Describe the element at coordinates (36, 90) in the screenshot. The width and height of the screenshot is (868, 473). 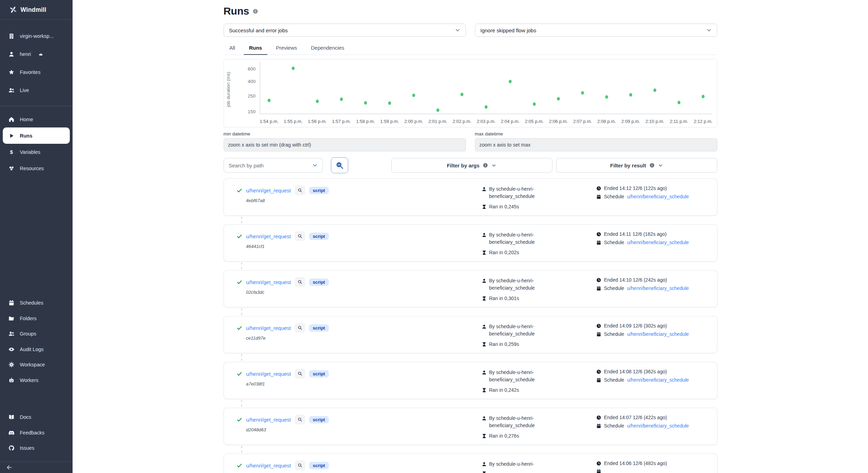
I see `sidebar-item-live: Live` at that location.